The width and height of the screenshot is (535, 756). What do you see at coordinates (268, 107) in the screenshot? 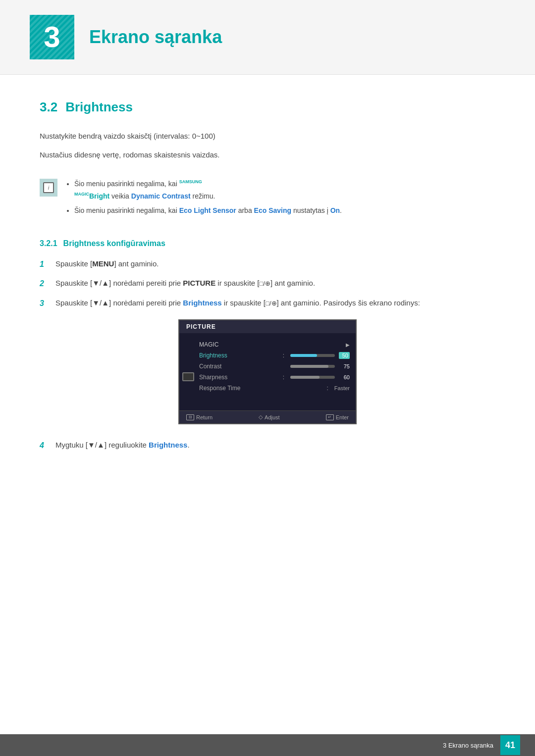
I see `section-heading: 3.2 Brightness` at bounding box center [268, 107].